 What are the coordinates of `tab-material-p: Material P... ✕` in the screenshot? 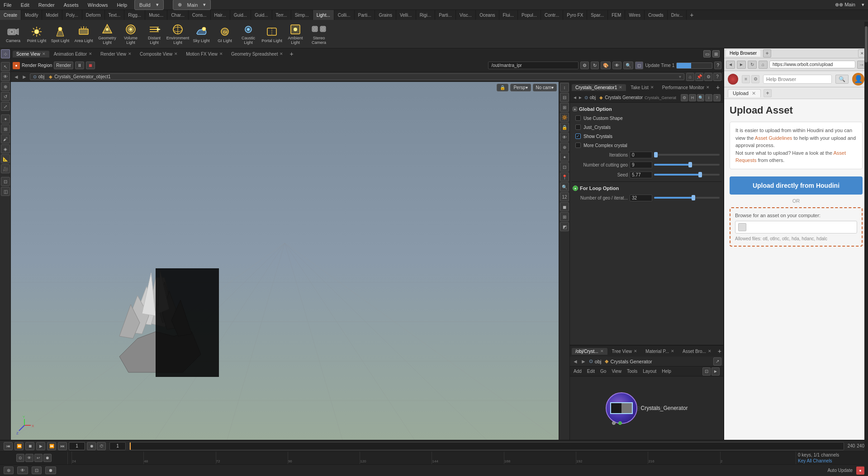 It's located at (660, 351).